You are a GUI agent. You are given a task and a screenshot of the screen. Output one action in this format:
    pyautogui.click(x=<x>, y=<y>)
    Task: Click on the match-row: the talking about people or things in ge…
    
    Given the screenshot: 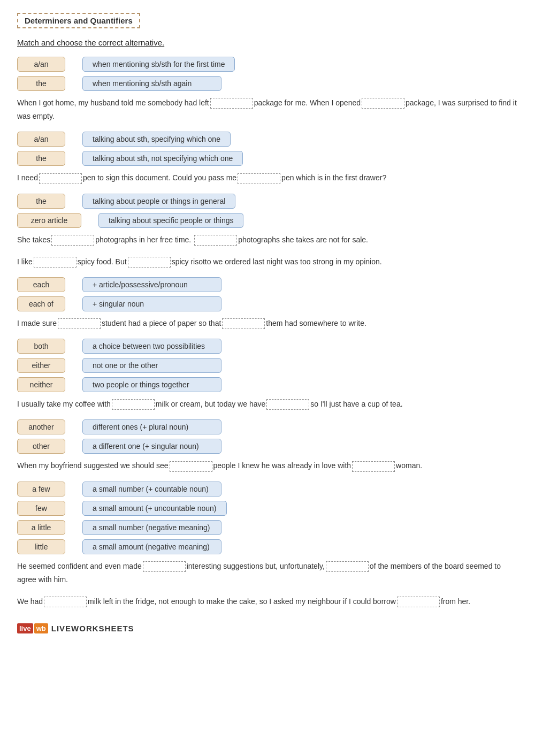 What is the action you would take?
    pyautogui.click(x=268, y=201)
    